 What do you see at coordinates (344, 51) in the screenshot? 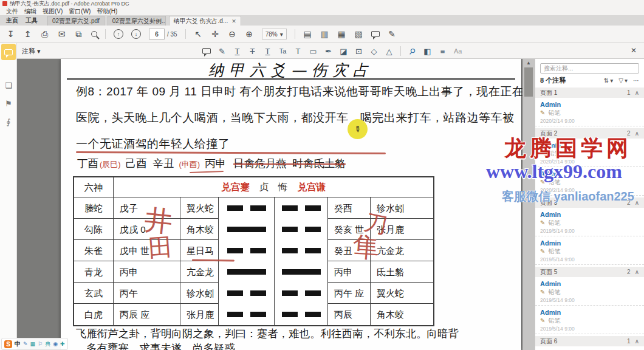
I see `eraser-icon: ◪` at bounding box center [344, 51].